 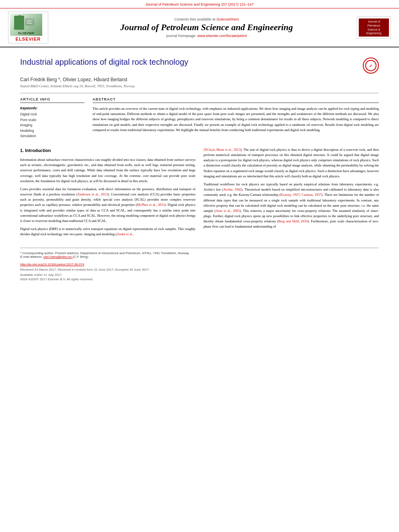 What do you see at coordinates (236, 100) in the screenshot?
I see `abstract-heading: ABSTRACT` at bounding box center [236, 100].